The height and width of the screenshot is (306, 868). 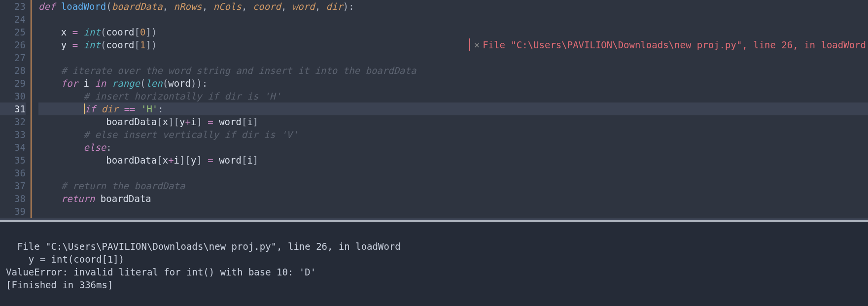 I want to click on line-number: 30, so click(x=13, y=96).